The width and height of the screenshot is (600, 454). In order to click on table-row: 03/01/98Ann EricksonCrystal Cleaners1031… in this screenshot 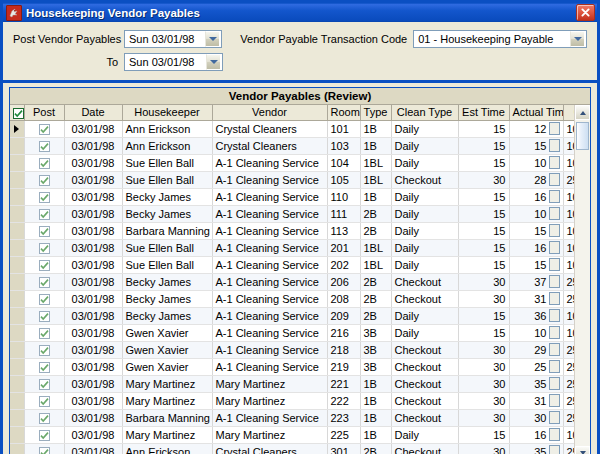, I will do `click(292, 146)`.